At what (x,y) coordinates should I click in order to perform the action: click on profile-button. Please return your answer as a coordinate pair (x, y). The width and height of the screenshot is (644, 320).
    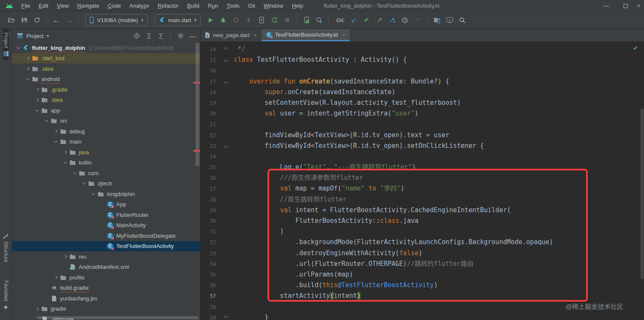
    Looking at the image, I should click on (236, 20).